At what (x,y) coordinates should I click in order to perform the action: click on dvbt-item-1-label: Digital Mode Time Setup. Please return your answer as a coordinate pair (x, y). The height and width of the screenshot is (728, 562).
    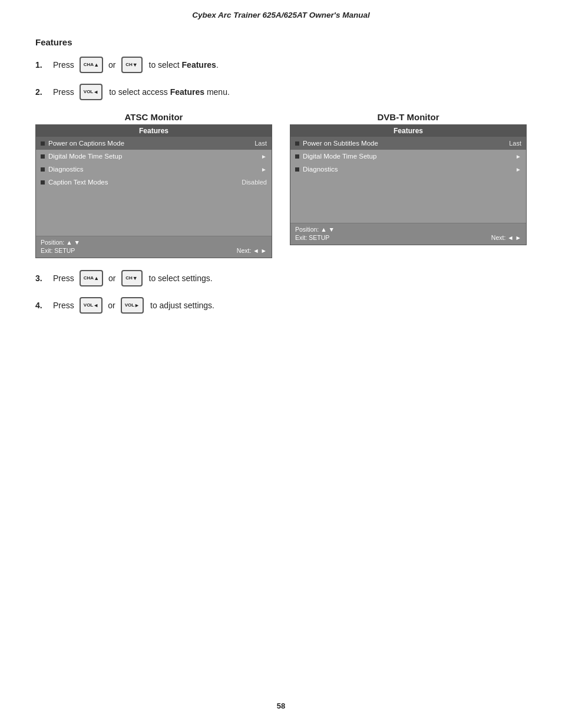
    Looking at the image, I should click on (339, 156).